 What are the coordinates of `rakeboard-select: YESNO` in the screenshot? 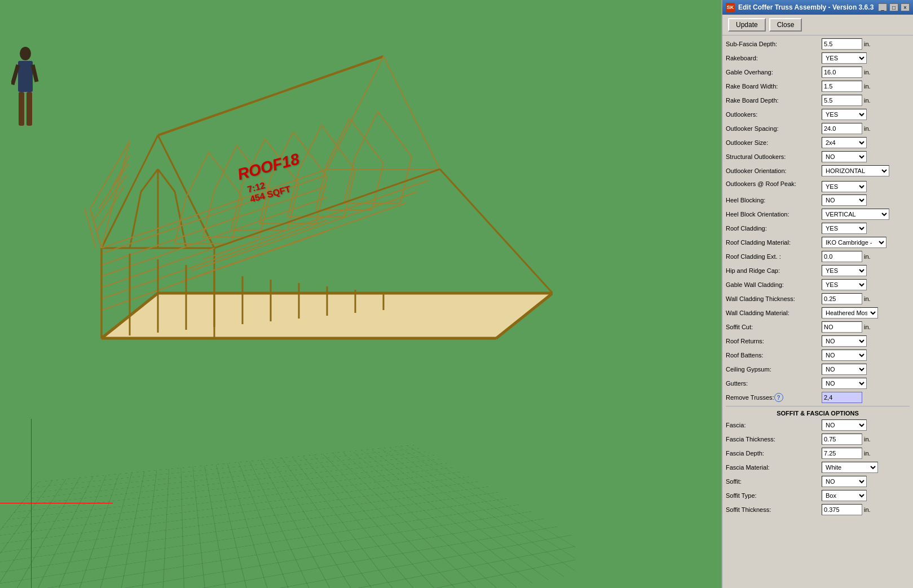 It's located at (844, 58).